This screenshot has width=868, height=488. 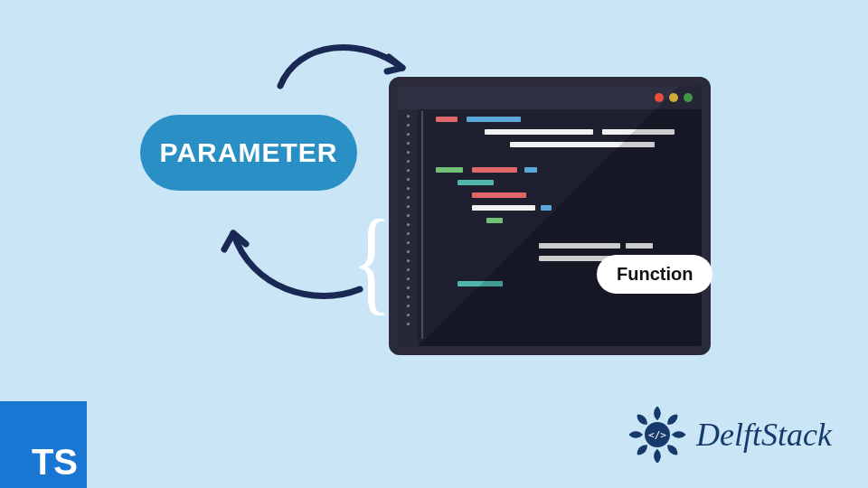 I want to click on parameter-label: PARAMETER, so click(x=250, y=153).